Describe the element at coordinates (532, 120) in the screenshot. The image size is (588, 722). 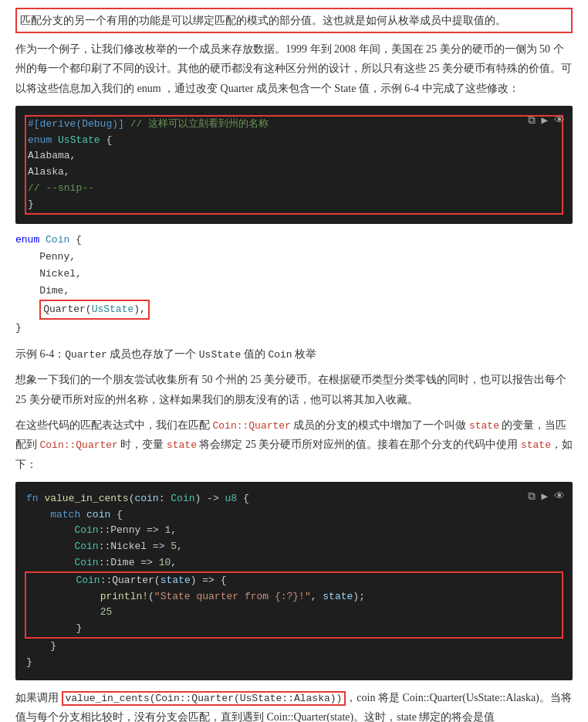
I see `copy-icon-1: ⧉` at that location.